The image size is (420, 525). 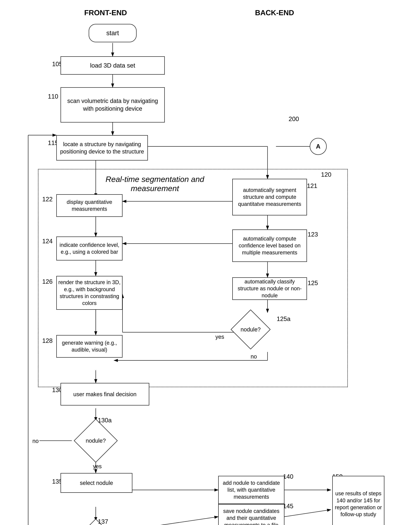 What do you see at coordinates (326, 174) in the screenshot?
I see `step-120-num: 120` at bounding box center [326, 174].